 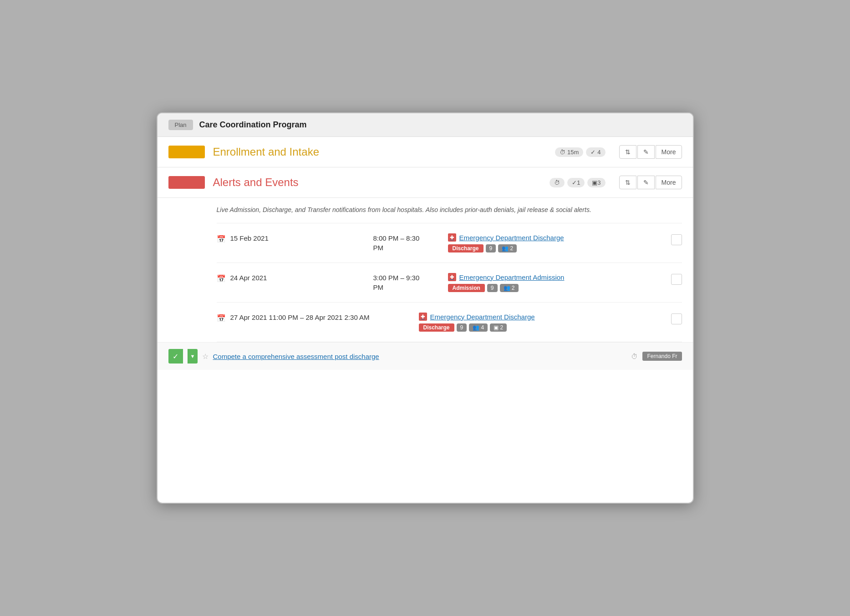 I want to click on event-row: 📅 24 Apr 2021 3:00 PM – 9:30PM ✚ Emergen…, so click(x=449, y=283).